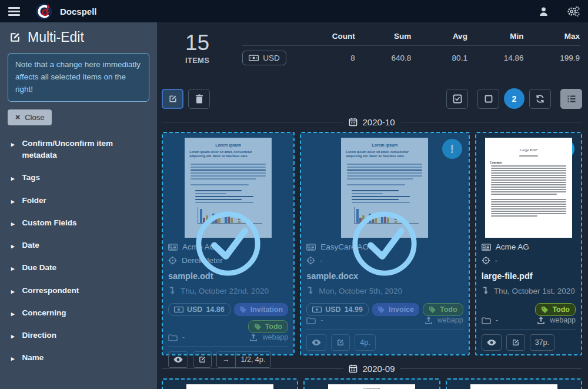 The width and height of the screenshot is (588, 389). What do you see at coordinates (172, 291) in the screenshot?
I see `item-date-icon` at bounding box center [172, 291].